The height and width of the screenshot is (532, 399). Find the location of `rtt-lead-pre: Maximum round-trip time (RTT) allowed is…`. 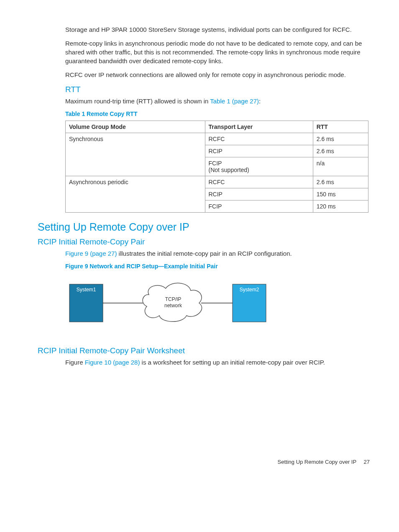

rtt-lead-pre: Maximum round-trip time (RTT) allowed is… is located at coordinates (138, 101).